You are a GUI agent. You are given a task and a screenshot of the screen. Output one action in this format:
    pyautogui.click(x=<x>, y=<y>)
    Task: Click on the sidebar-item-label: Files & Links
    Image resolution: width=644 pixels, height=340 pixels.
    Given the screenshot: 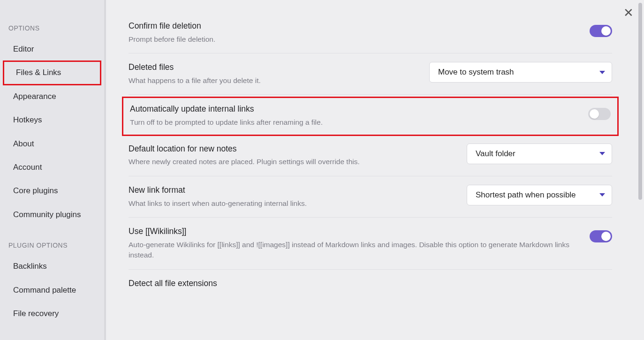 What is the action you would take?
    pyautogui.click(x=38, y=72)
    